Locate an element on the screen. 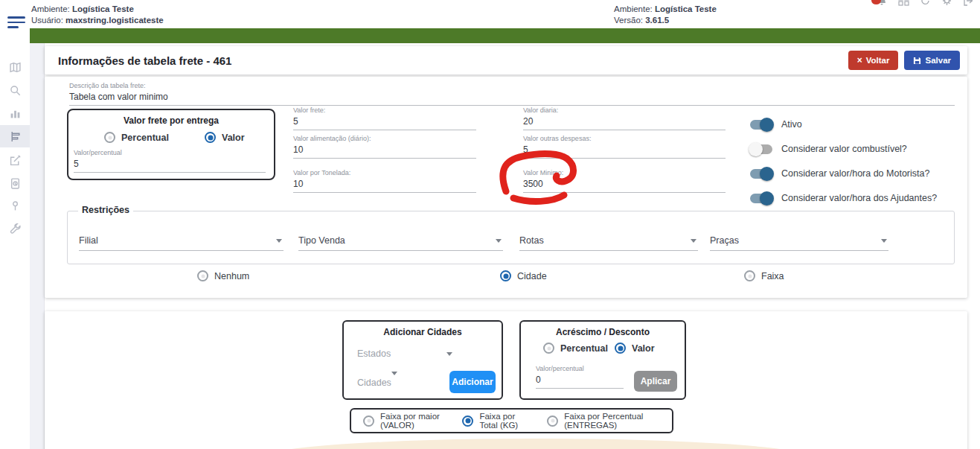  sidebar-item-edit is located at coordinates (15, 160).